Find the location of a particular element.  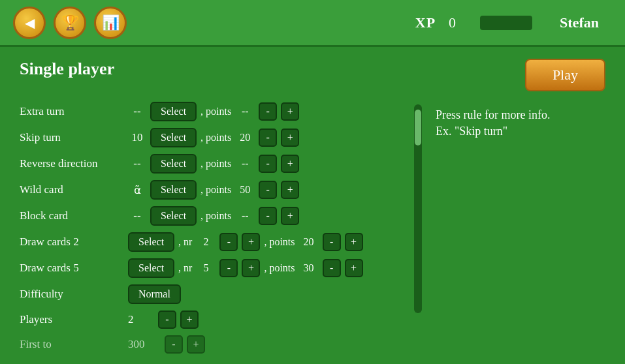

xp-label: XP is located at coordinates (426, 23).